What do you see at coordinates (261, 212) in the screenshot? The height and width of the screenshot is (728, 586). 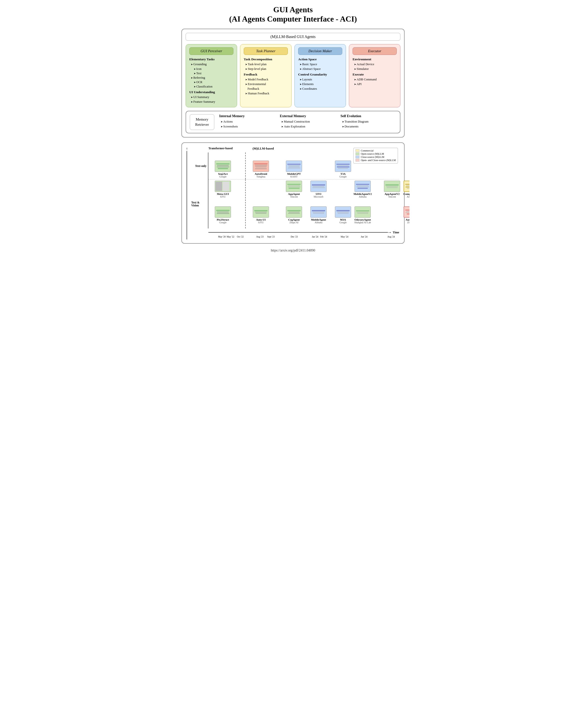 I see `auto-ui-thumb` at bounding box center [261, 212].